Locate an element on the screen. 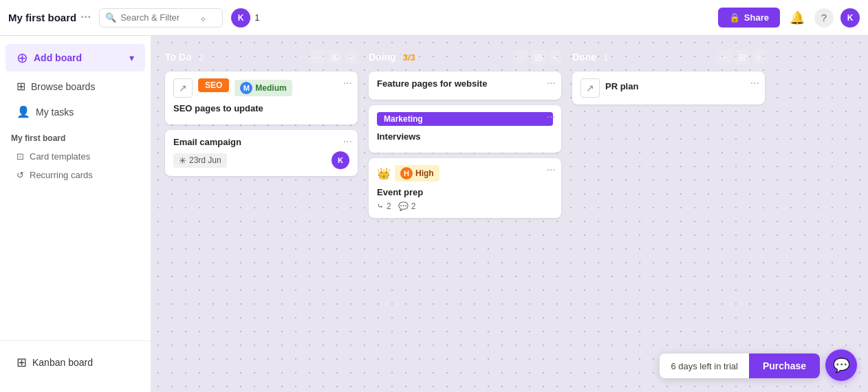 This screenshot has width=868, height=392. purchase-button: Purchase is located at coordinates (784, 366).